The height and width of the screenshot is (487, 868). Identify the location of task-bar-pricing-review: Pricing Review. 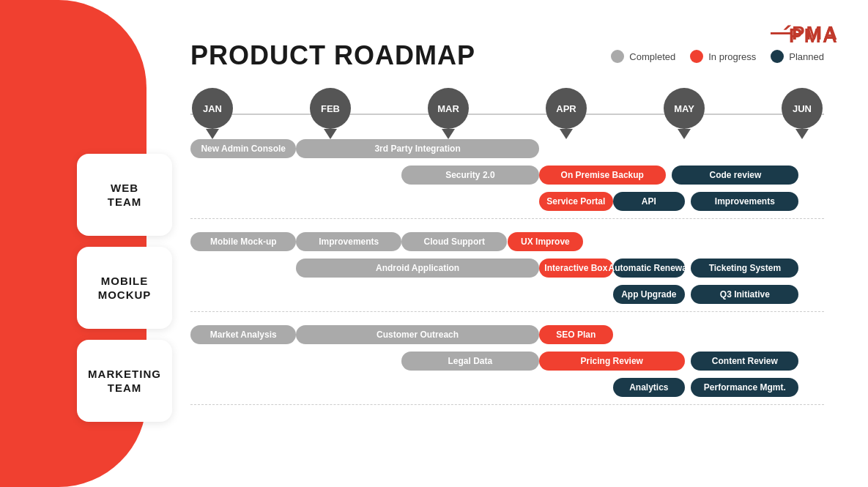
(612, 361).